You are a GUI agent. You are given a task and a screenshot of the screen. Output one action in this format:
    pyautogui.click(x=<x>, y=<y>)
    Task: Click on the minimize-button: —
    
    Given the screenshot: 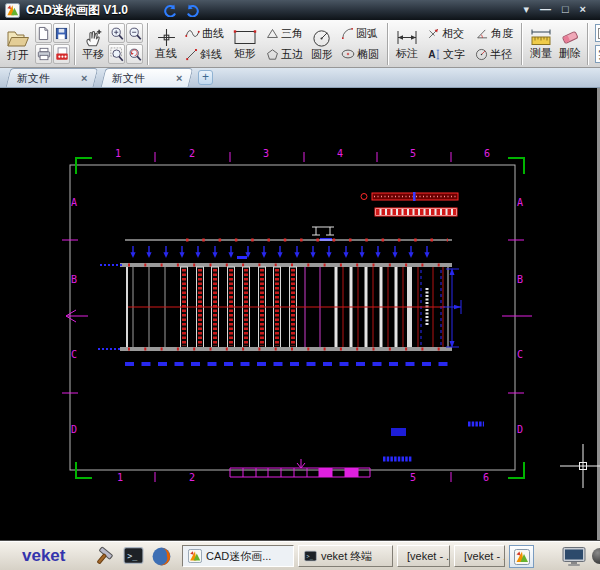 What is the action you would take?
    pyautogui.click(x=546, y=9)
    